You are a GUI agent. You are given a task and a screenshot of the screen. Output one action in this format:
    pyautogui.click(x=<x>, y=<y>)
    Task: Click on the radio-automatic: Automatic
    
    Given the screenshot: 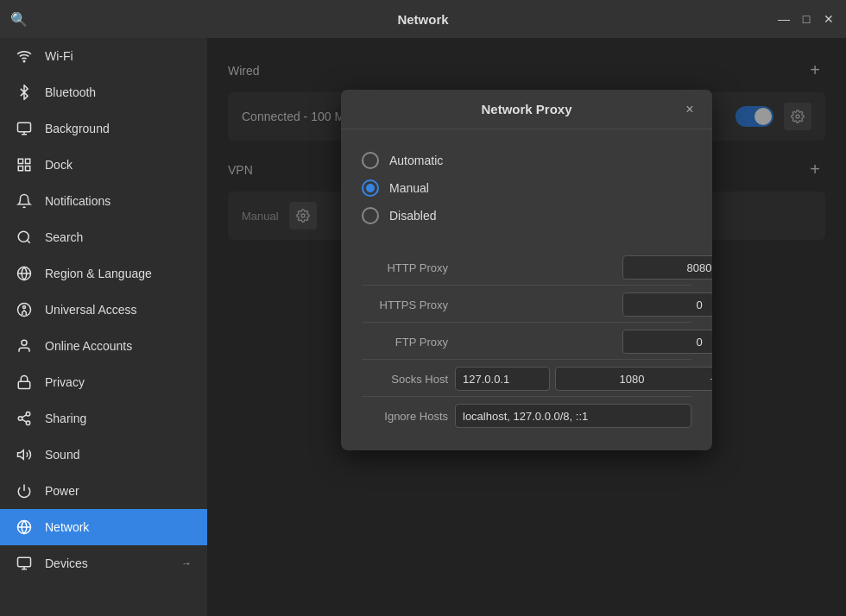 What is the action you would take?
    pyautogui.click(x=527, y=160)
    